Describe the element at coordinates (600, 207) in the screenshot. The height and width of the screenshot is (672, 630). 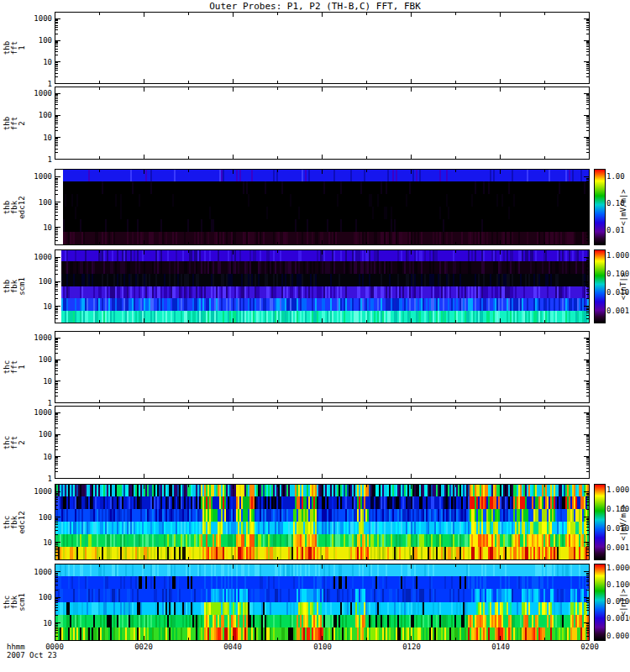
I see `colorbar-thb-fbk-edc12` at that location.